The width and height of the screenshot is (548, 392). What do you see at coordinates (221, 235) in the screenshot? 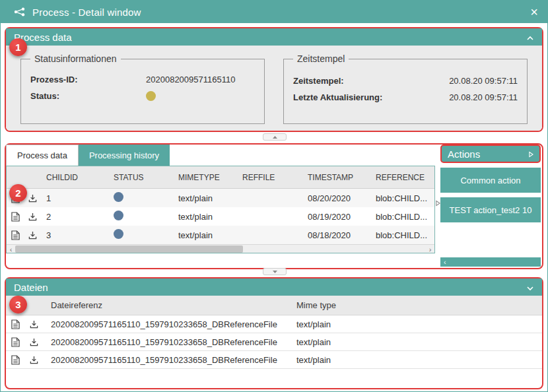
I see `child-table-row: 3 text/plain 08/18/2020 blob:CHILD...` at bounding box center [221, 235].